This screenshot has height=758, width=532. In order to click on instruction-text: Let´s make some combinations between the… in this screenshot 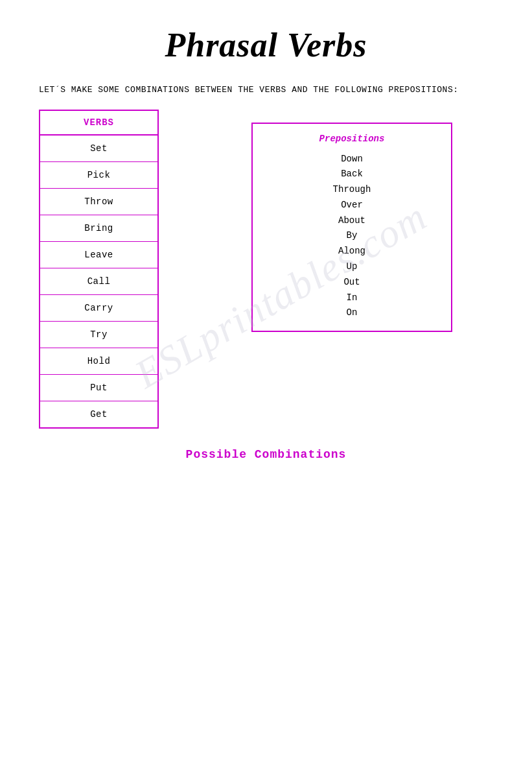, I will do `click(266, 90)`.